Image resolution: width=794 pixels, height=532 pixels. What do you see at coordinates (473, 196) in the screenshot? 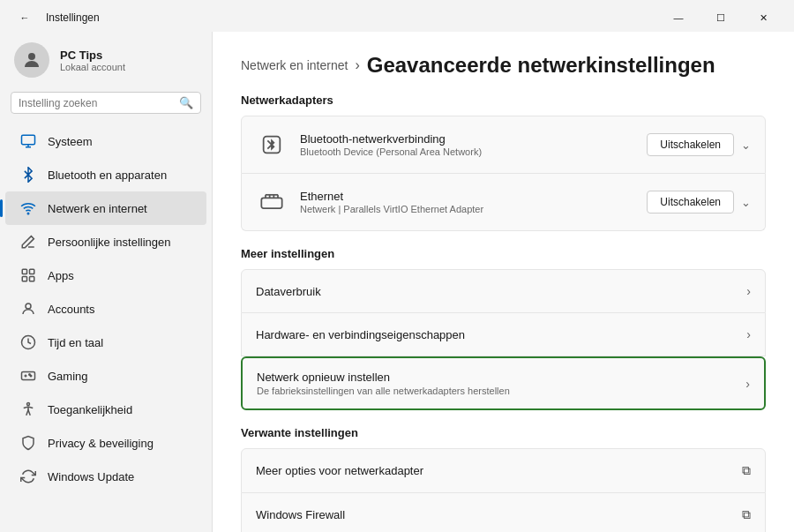
I see `ethernet-adapter-title: Ethernet` at bounding box center [473, 196].